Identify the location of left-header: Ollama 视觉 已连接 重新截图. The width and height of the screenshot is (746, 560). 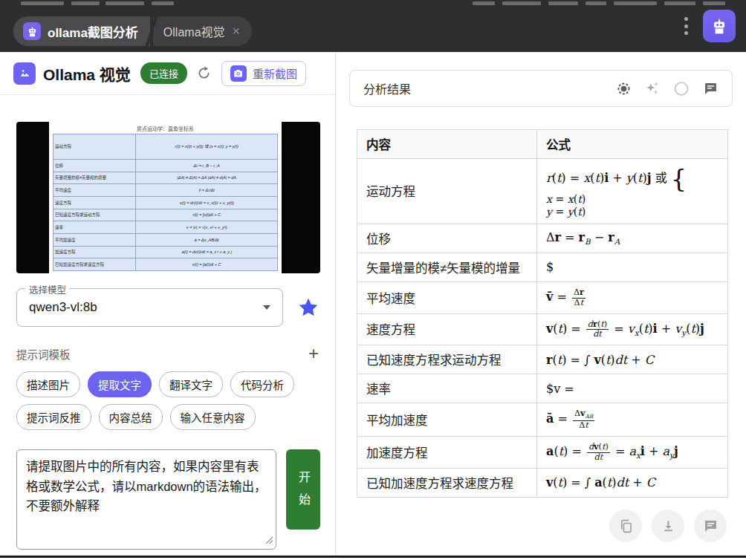
(168, 74).